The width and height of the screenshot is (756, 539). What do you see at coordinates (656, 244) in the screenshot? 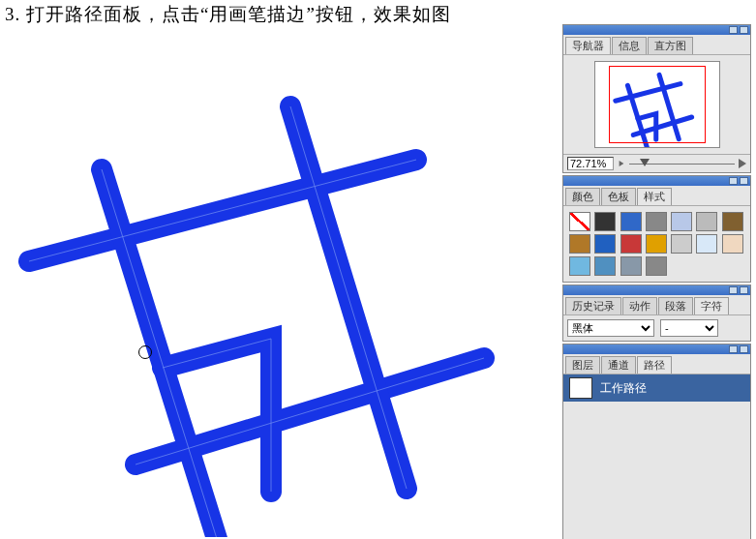
I see `styles-body` at bounding box center [656, 244].